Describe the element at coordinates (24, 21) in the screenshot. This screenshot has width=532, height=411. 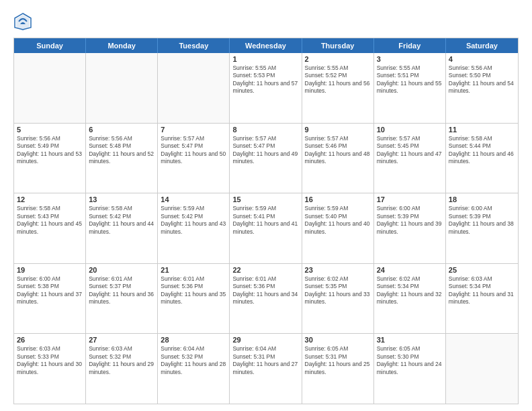
I see `logo` at that location.